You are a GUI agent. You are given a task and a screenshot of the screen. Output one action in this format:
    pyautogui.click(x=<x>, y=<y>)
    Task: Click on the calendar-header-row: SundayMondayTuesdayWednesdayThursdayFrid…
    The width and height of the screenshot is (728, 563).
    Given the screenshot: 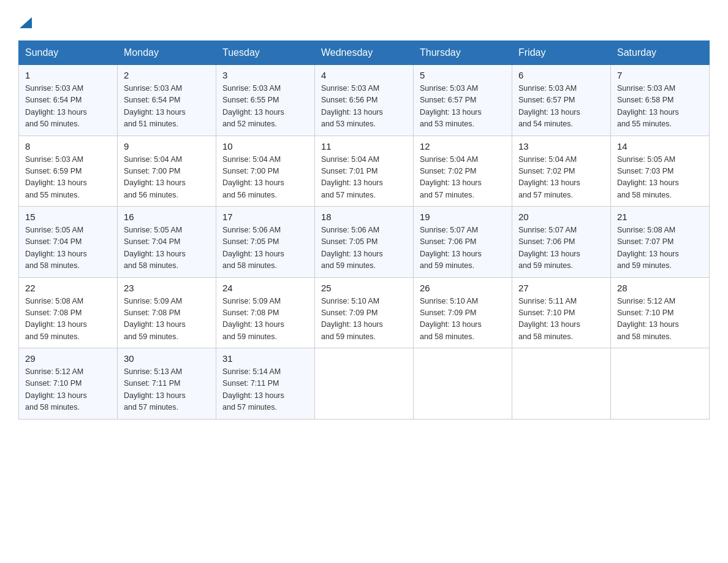 What is the action you would take?
    pyautogui.click(x=364, y=53)
    